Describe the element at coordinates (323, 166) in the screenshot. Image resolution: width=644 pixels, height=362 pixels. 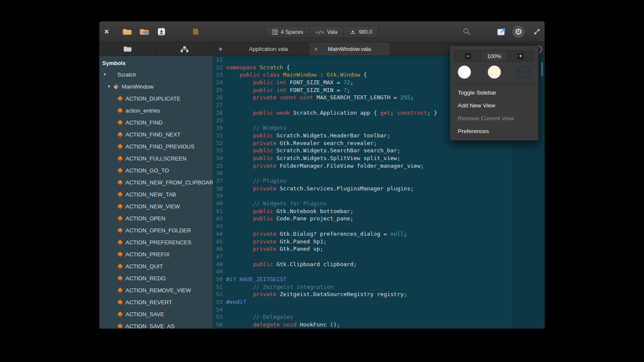
I see `line-text: private FolderManager.FileView folder_ma…` at that location.